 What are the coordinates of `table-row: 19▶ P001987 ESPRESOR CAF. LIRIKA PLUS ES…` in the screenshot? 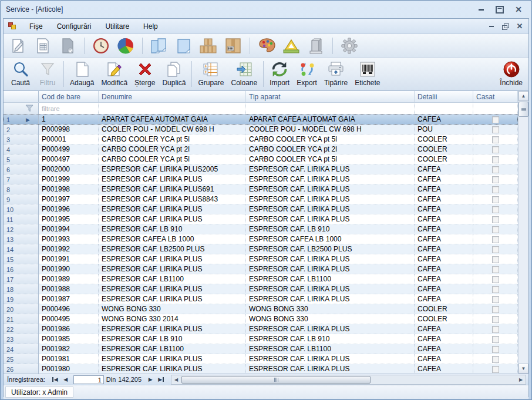 It's located at (261, 300).